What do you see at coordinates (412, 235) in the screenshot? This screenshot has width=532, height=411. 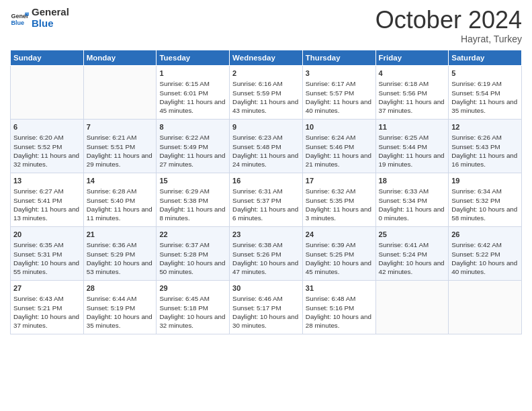 I see `day-number: 25` at bounding box center [412, 235].